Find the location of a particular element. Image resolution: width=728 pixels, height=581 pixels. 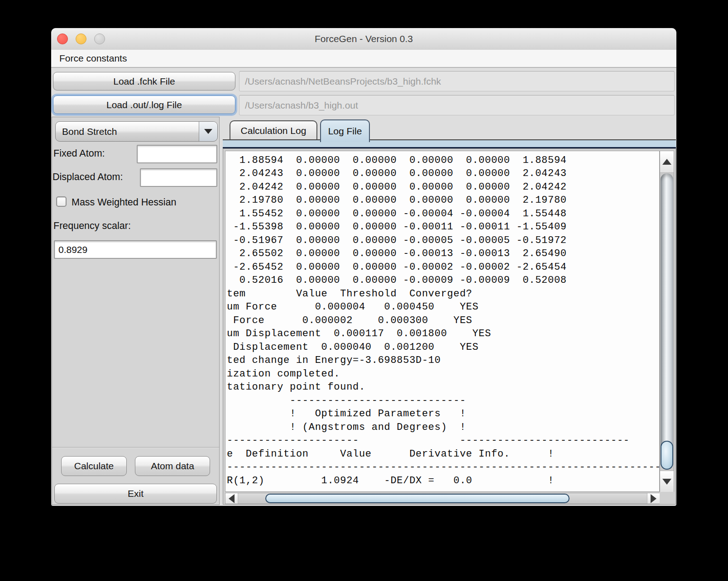

arrow-down-icon is located at coordinates (667, 481).